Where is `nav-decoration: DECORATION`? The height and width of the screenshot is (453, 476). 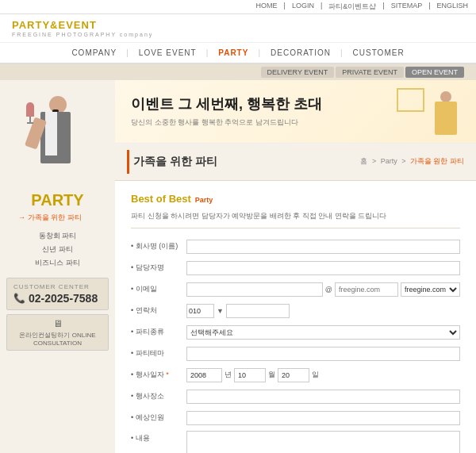
nav-decoration: DECORATION is located at coordinates (301, 52).